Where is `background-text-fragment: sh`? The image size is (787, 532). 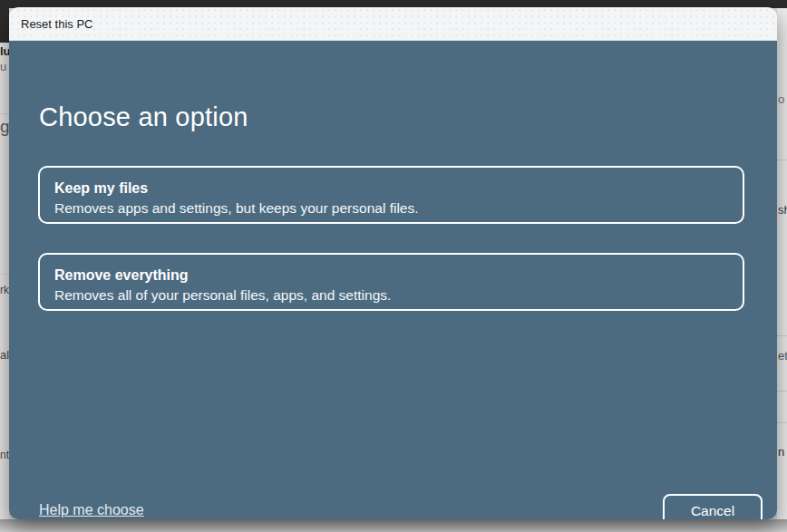
background-text-fragment: sh is located at coordinates (782, 210).